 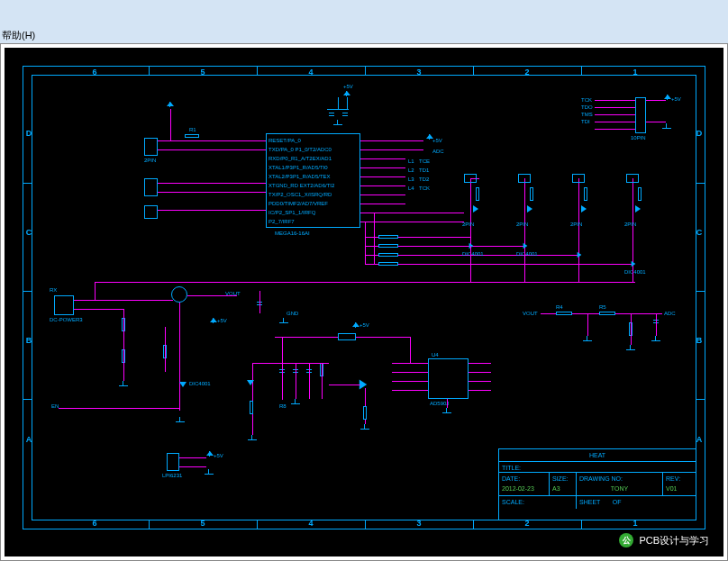 I want to click on dc-power-conn, so click(x=64, y=305).